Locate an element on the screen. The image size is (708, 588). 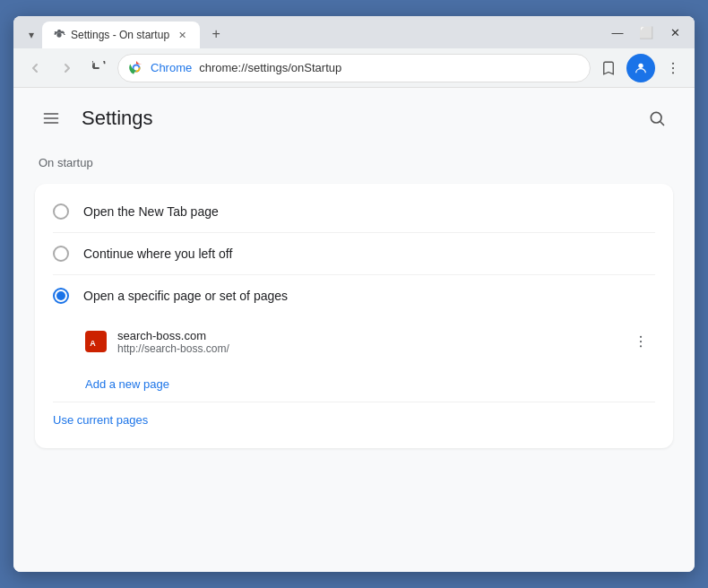
radio-inner-specific is located at coordinates (61, 296).